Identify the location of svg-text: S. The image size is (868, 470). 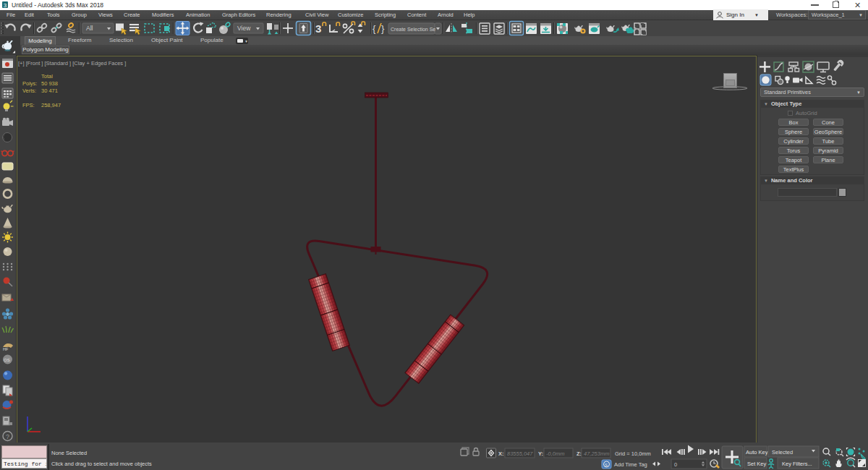
(606, 465).